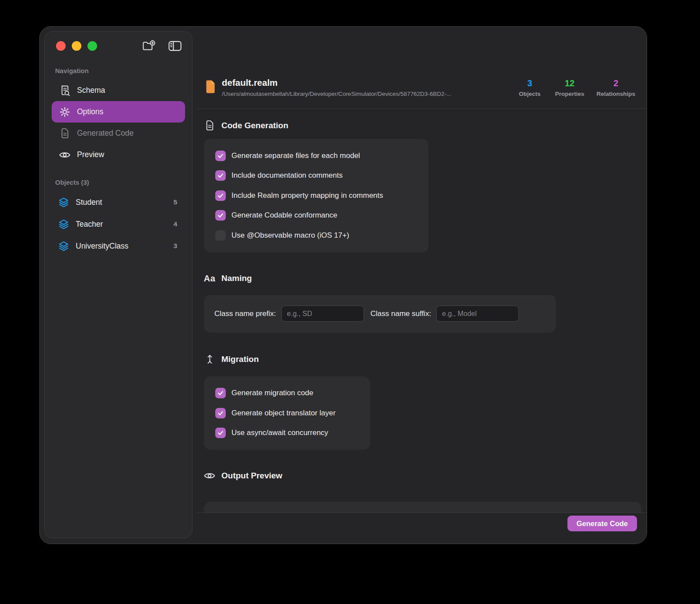 The image size is (700, 604). Describe the element at coordinates (118, 133) in the screenshot. I see `sidebar-item-generated-code: Generated Code` at that location.